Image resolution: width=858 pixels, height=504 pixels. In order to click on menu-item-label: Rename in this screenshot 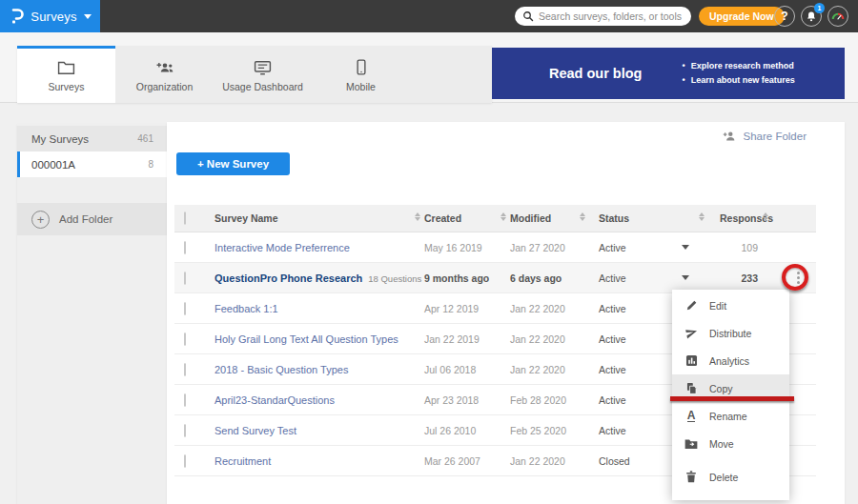, I will do `click(728, 416)`.